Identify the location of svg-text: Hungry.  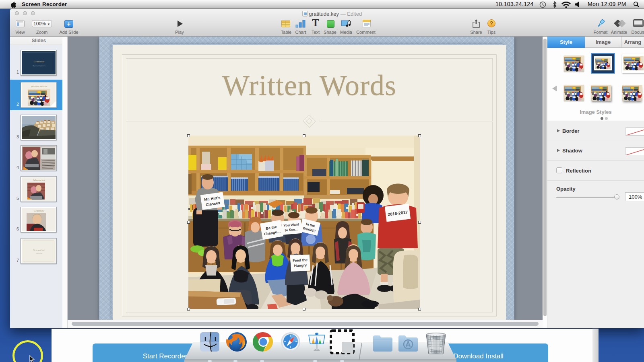
(300, 265).